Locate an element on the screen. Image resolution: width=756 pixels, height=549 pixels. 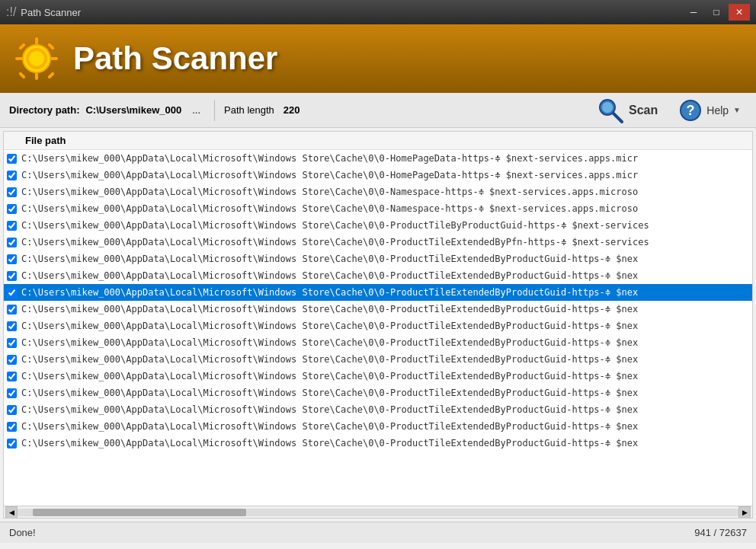
scan-icon is located at coordinates (610, 110).